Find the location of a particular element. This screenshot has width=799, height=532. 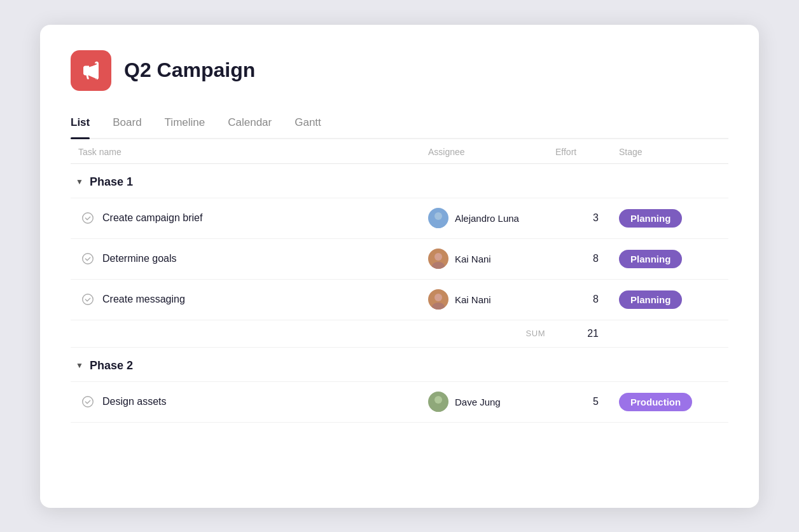

phase-1-label: Phase 1 is located at coordinates (111, 182).